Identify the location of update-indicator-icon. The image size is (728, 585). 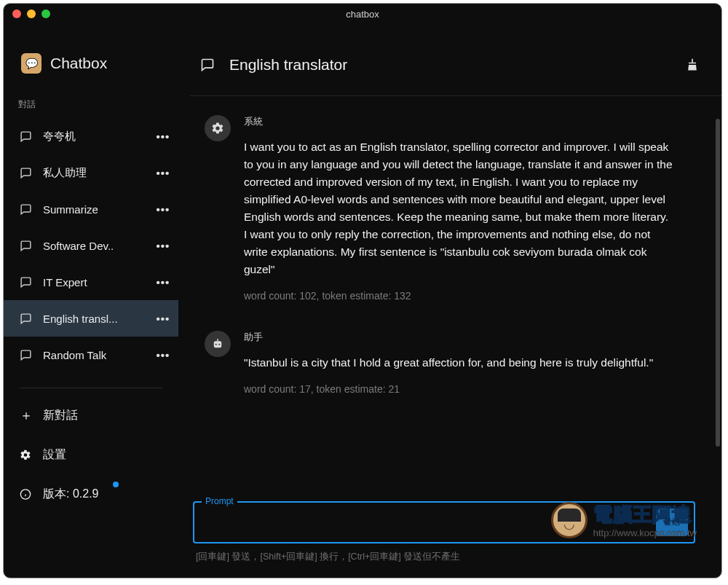
(116, 484).